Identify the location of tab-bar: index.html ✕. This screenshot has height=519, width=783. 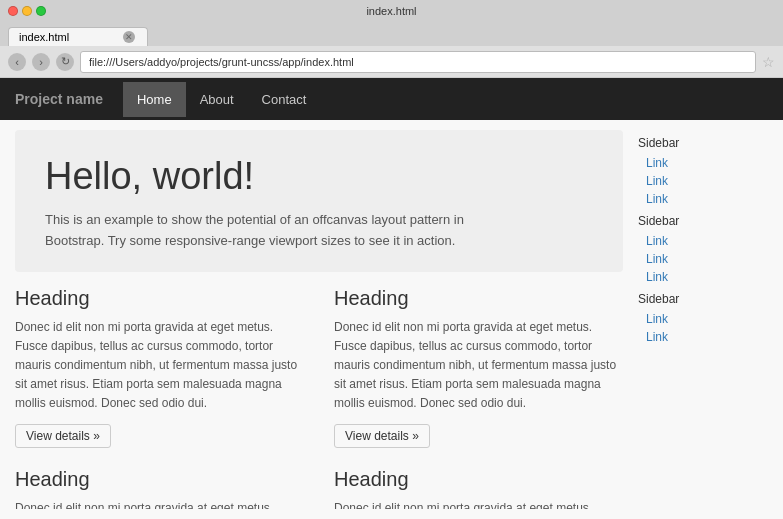
(392, 34).